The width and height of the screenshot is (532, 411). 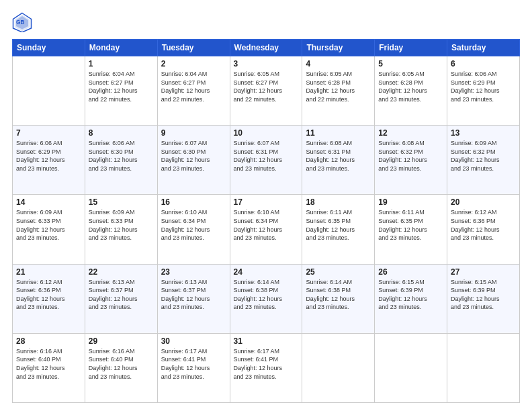 I want to click on weekday-header-thursday: Thursday, so click(x=339, y=48).